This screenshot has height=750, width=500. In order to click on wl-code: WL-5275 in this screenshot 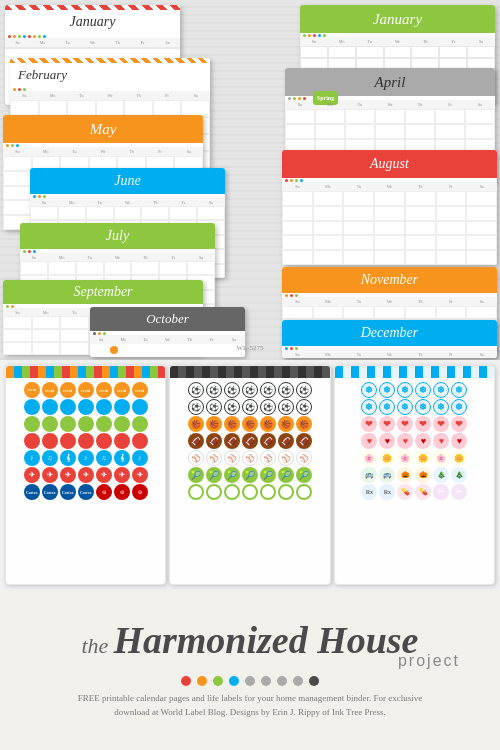, I will do `click(250, 348)`.